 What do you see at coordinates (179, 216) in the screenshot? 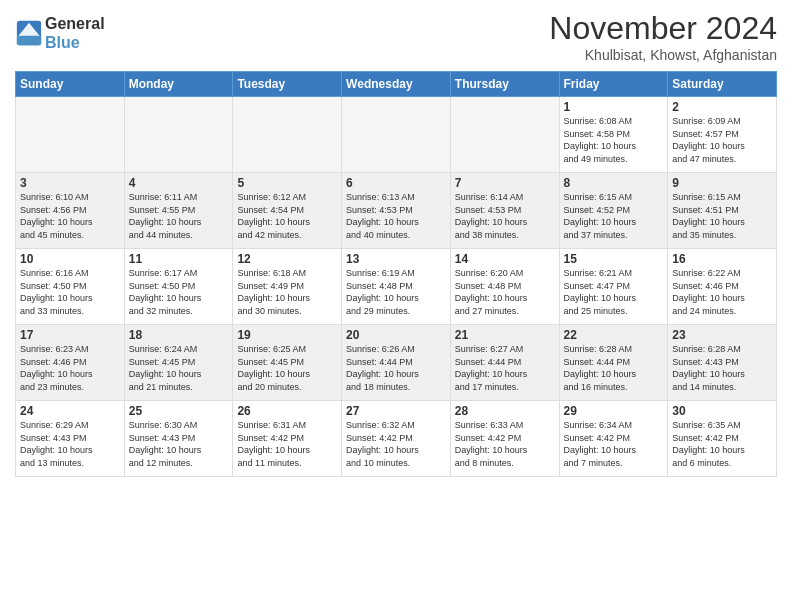
I see `day-info: Sunrise: 6:11 AMSunset: 4:55 PMDaylight:…` at bounding box center [179, 216].